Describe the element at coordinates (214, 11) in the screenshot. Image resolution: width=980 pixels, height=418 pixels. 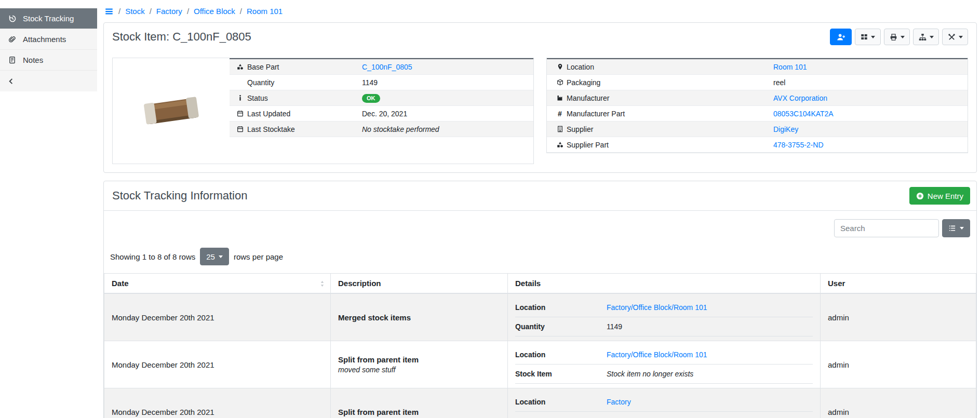
I see `breadcrumb-link-office-block: Office Block` at that location.